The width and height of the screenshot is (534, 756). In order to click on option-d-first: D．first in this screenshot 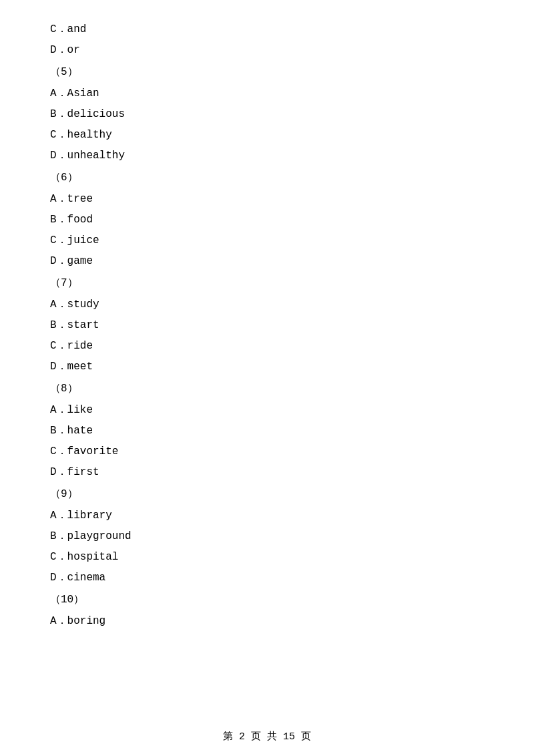, I will do `click(267, 473)`.